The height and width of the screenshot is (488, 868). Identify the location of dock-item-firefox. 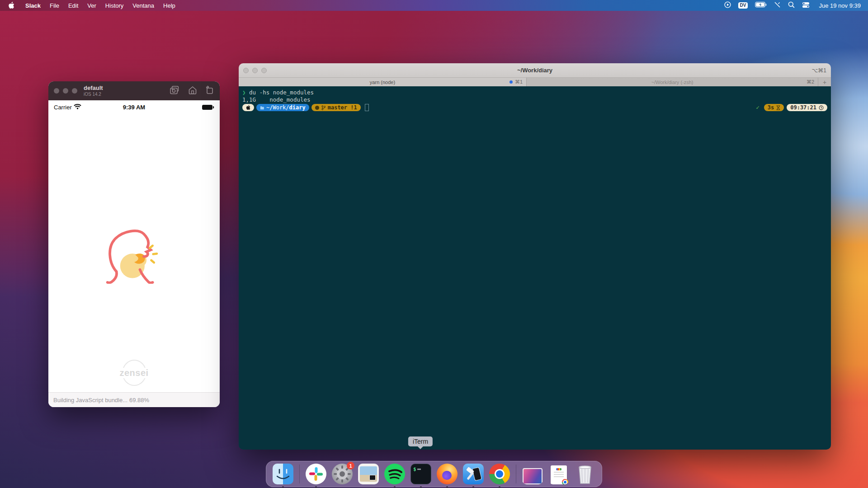
(447, 474).